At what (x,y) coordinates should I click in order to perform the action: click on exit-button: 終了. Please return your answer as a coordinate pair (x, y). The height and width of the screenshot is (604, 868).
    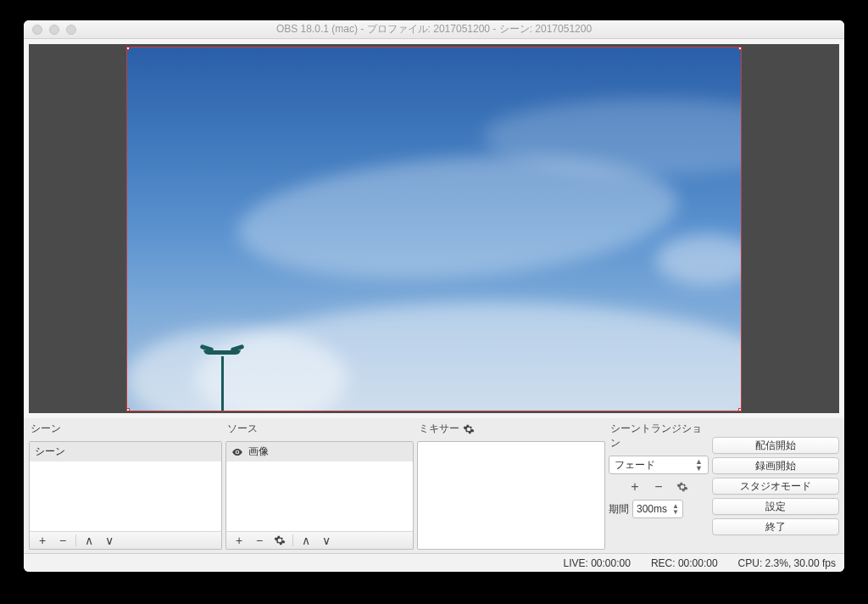
    Looking at the image, I should click on (776, 527).